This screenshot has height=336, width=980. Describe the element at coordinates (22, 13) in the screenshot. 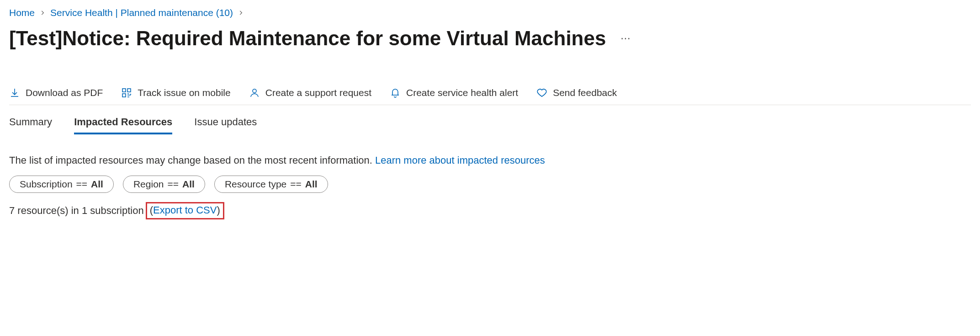

I see `breadcrumb-home: Home` at that location.